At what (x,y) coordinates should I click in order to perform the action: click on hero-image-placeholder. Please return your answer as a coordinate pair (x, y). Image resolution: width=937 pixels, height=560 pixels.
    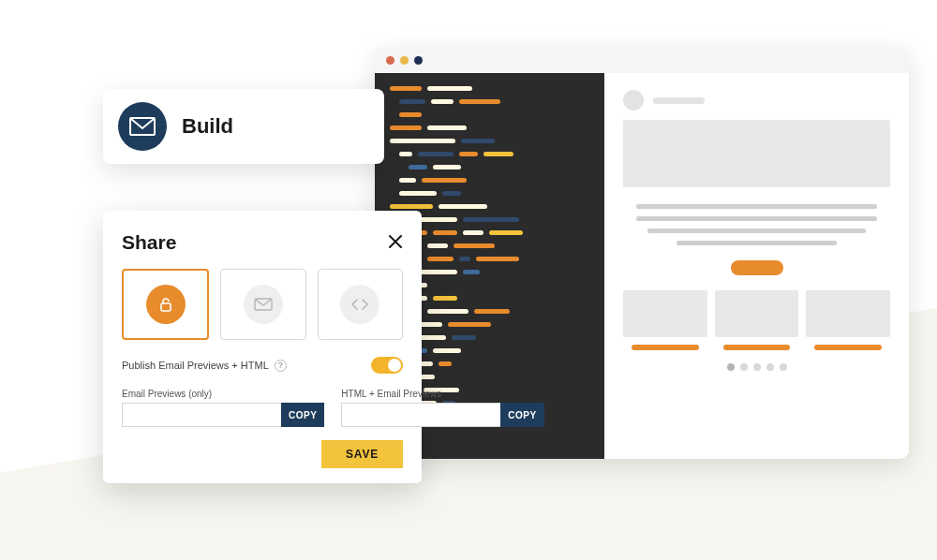
    Looking at the image, I should click on (757, 154).